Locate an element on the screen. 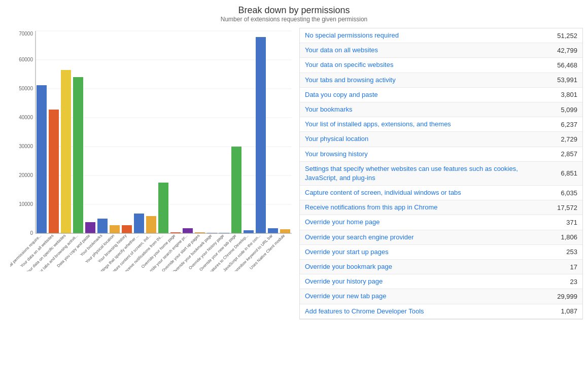 The width and height of the screenshot is (588, 388). table-row: No special permissions required 51,252 is located at coordinates (441, 36).